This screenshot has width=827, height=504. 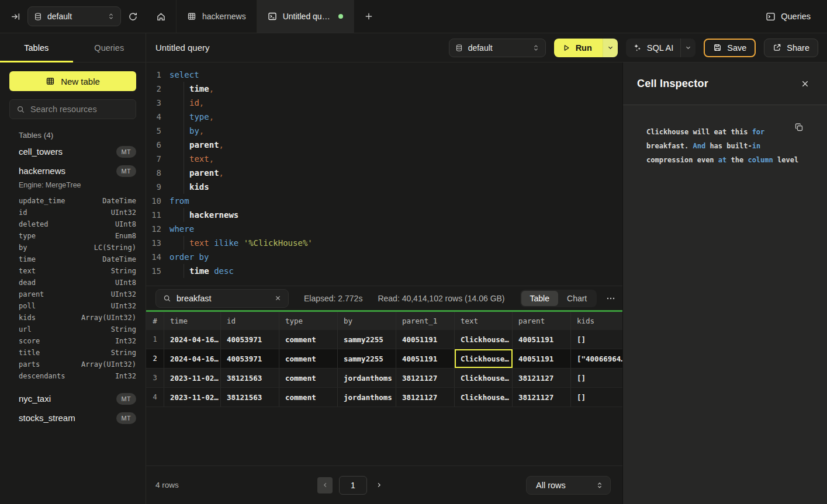 What do you see at coordinates (222, 298) in the screenshot?
I see `results-search` at bounding box center [222, 298].